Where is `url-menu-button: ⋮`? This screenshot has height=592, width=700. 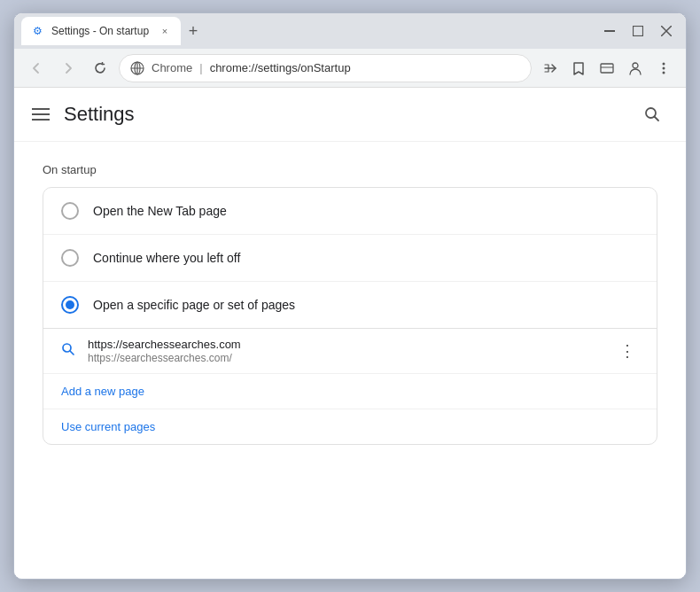
url-menu-button: ⋮ is located at coordinates (627, 351).